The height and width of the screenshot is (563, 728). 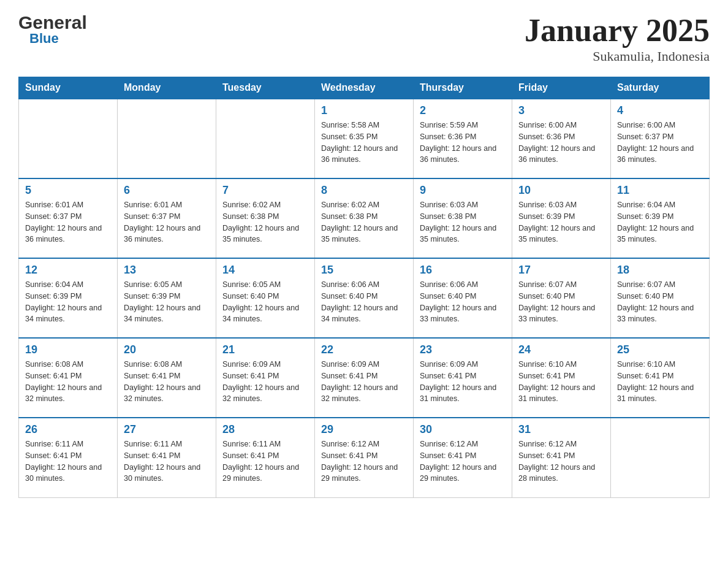 What do you see at coordinates (265, 270) in the screenshot?
I see `day-number: 14` at bounding box center [265, 270].